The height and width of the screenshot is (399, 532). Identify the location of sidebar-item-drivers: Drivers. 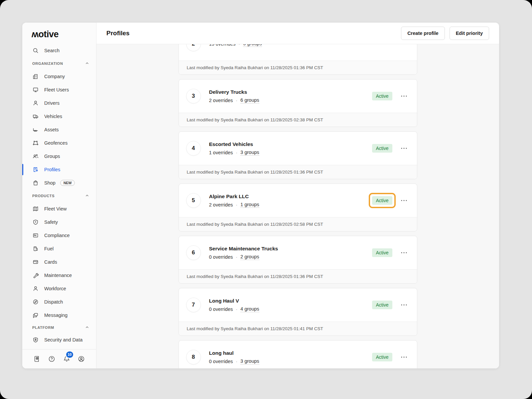
(59, 103).